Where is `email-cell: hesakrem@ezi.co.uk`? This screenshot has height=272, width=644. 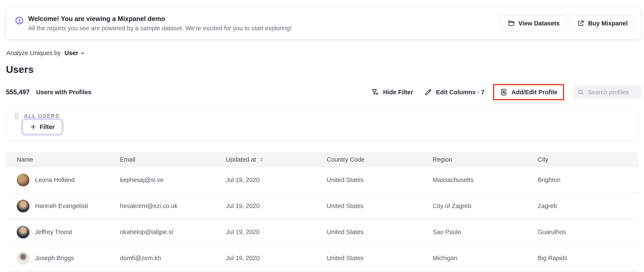
email-cell: hesakrem@ezi.co.uk is located at coordinates (173, 206).